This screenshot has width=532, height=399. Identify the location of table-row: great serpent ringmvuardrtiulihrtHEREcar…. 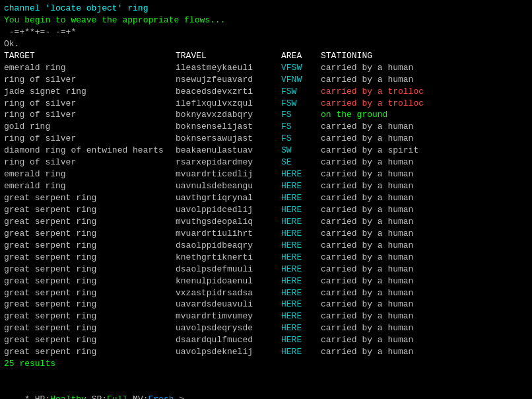
(266, 234).